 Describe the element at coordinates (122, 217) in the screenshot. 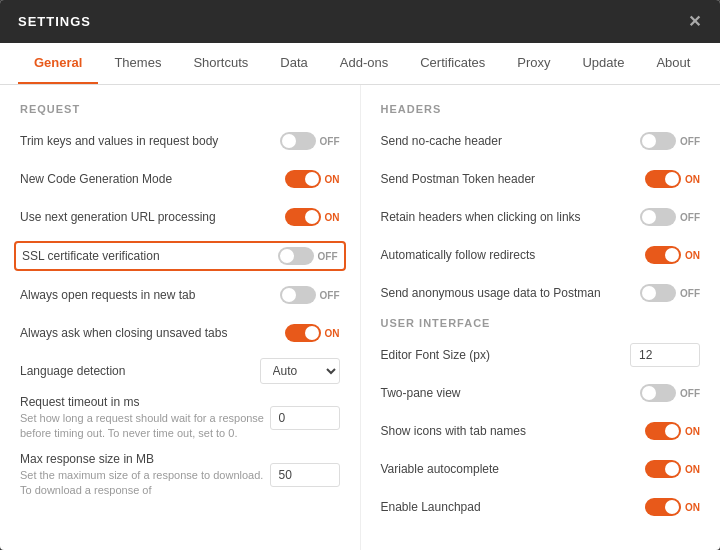

I see `setting-name: Use next generation URL processing` at that location.